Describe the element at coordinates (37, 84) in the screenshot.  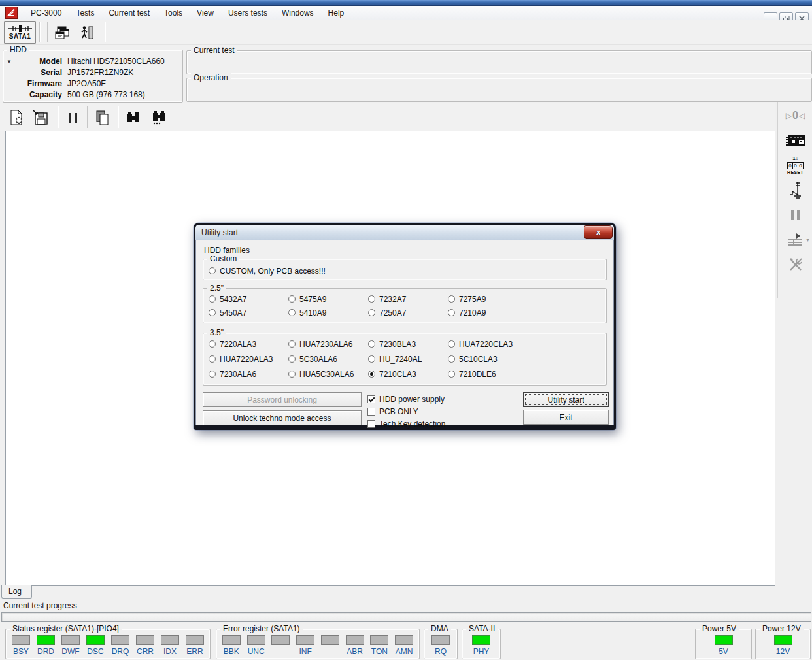
I see `hdd-firmware-label: Firmware` at that location.